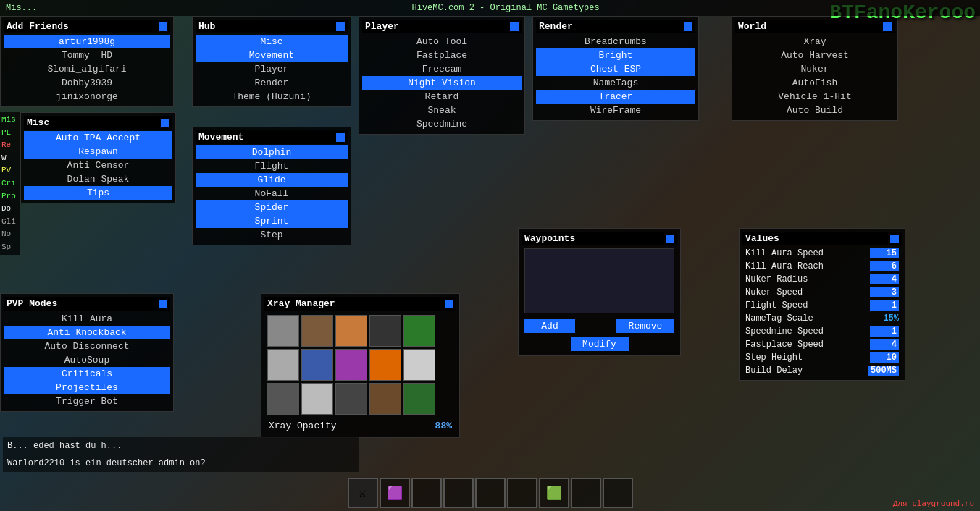 Image resolution: width=980 pixels, height=511 pixels. Describe the element at coordinates (442, 110) in the screenshot. I see `player-item-sneak: Sneak` at that location.